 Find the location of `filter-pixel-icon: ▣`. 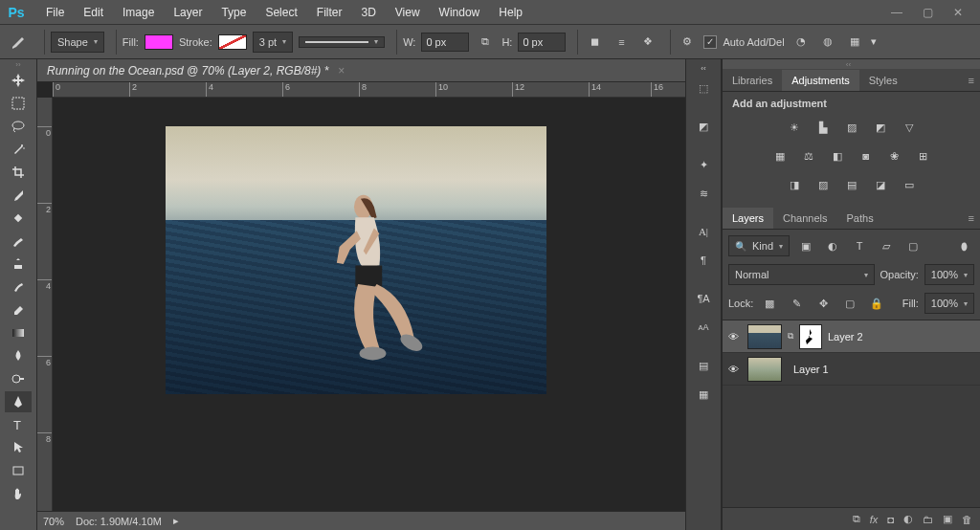

filter-pixel-icon: ▣ is located at coordinates (806, 246).